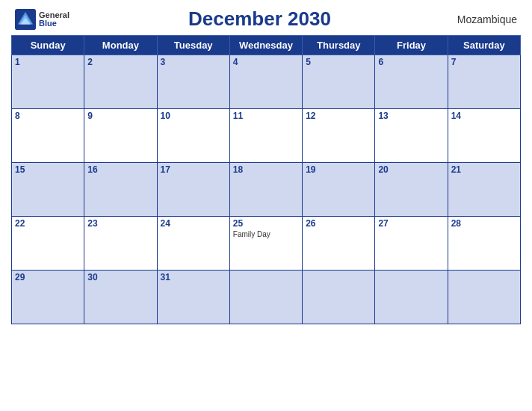 The width and height of the screenshot is (532, 411). Describe the element at coordinates (338, 62) in the screenshot. I see `date-number: 5` at that location.